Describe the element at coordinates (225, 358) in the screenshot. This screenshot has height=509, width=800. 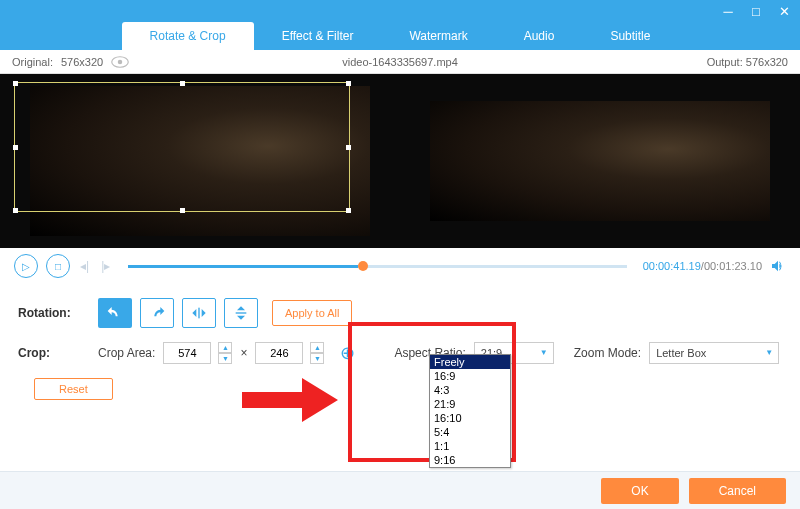
I see `crop-width-down: ▼` at that location.